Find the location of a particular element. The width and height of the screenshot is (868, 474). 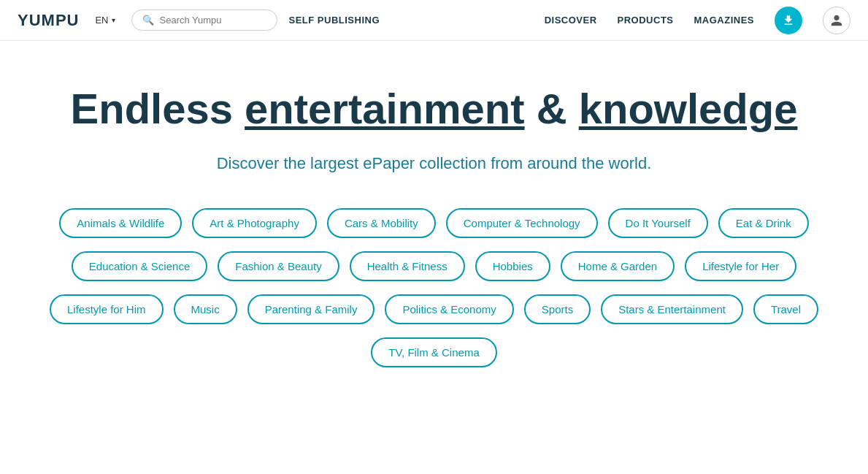

category-tag: Do It Yourself is located at coordinates (658, 223).